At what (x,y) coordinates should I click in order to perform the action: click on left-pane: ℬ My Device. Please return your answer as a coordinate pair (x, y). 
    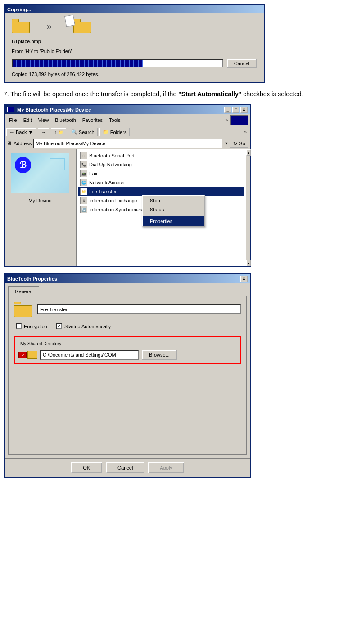
    Looking at the image, I should click on (41, 208).